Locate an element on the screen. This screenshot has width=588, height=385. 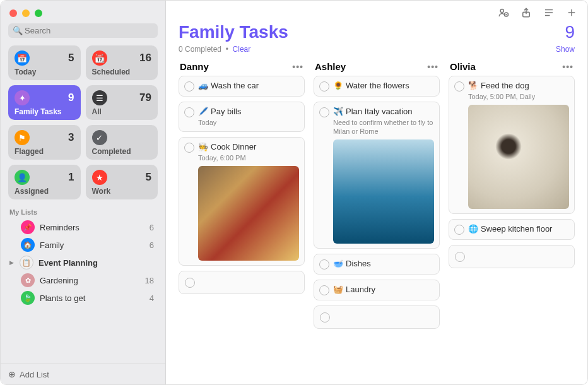
close-button is located at coordinates (13, 13).